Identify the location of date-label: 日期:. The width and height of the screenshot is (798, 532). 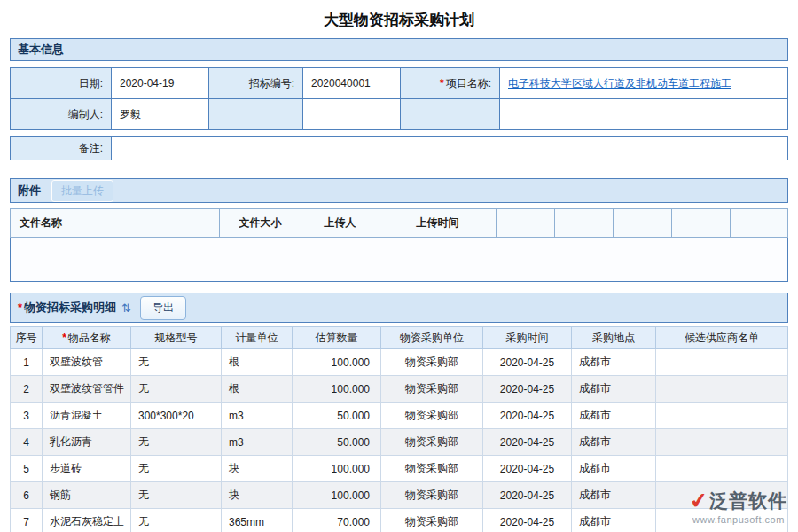
(61, 83).